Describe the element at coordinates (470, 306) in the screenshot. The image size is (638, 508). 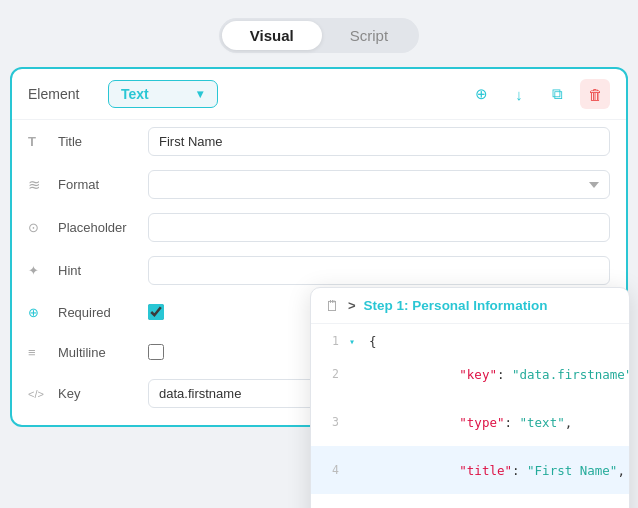
I see `code-popup-header: 🗒 > Step 1: Personal Information` at that location.